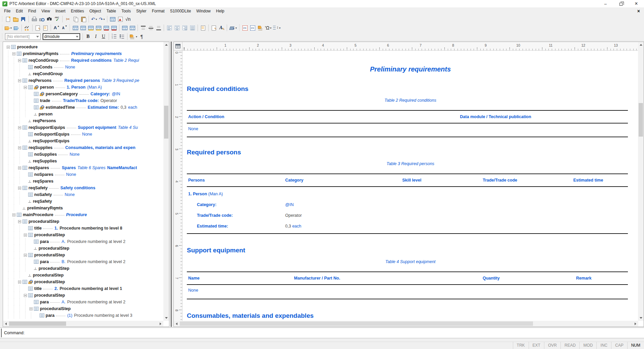 This screenshot has height=349, width=644. I want to click on numbered-list-button, so click(114, 37).